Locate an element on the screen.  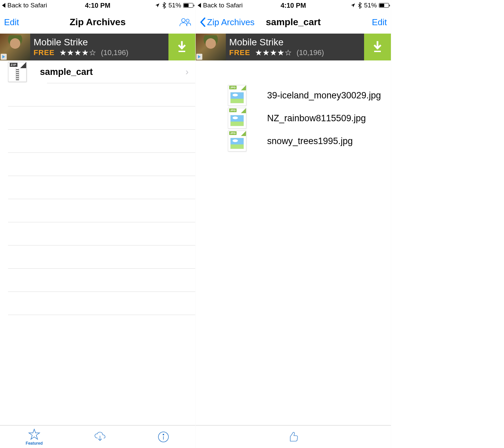
tab-cloud is located at coordinates (100, 437).